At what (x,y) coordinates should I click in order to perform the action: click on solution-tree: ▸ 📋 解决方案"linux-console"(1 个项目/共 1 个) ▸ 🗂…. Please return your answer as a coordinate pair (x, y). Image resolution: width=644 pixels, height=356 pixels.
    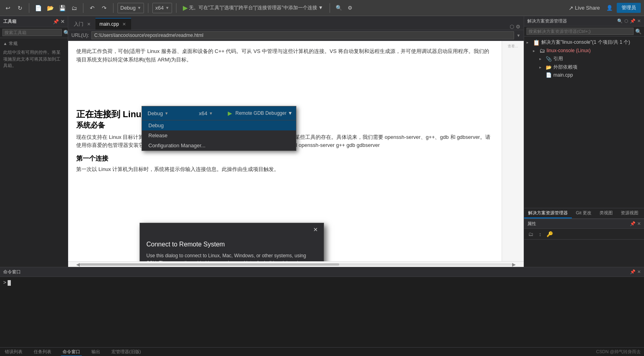
    Looking at the image, I should click on (584, 122).